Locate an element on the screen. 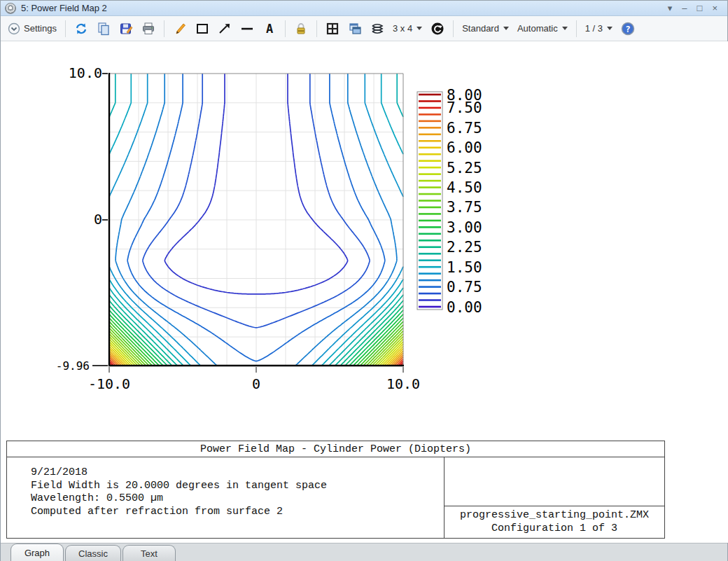 The image size is (728, 561). print-icon is located at coordinates (148, 29).